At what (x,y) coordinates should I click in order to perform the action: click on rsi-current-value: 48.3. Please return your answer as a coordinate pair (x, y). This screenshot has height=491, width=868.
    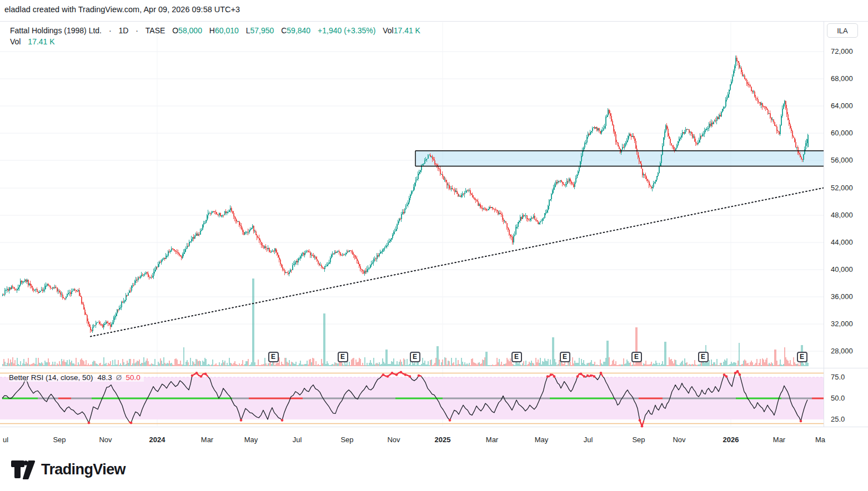
    Looking at the image, I should click on (105, 377).